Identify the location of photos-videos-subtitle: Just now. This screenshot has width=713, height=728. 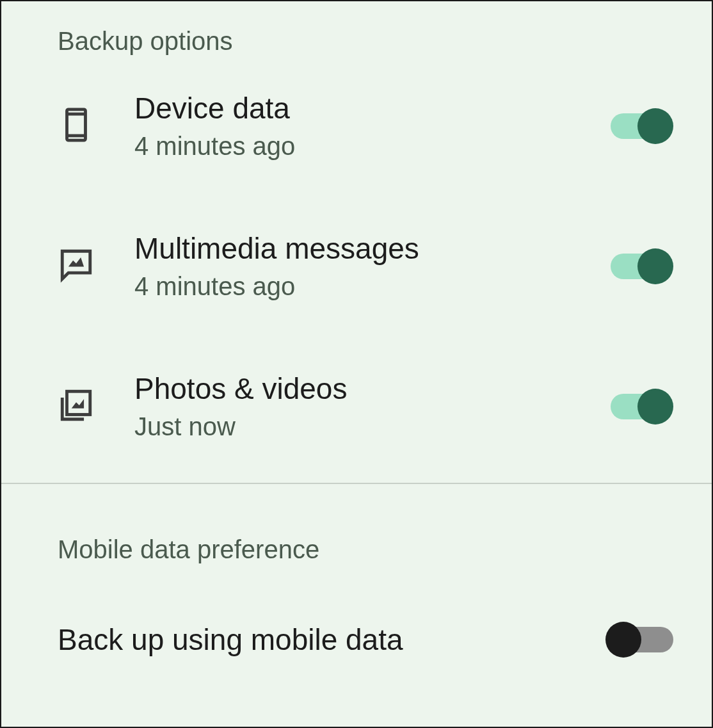
(373, 426).